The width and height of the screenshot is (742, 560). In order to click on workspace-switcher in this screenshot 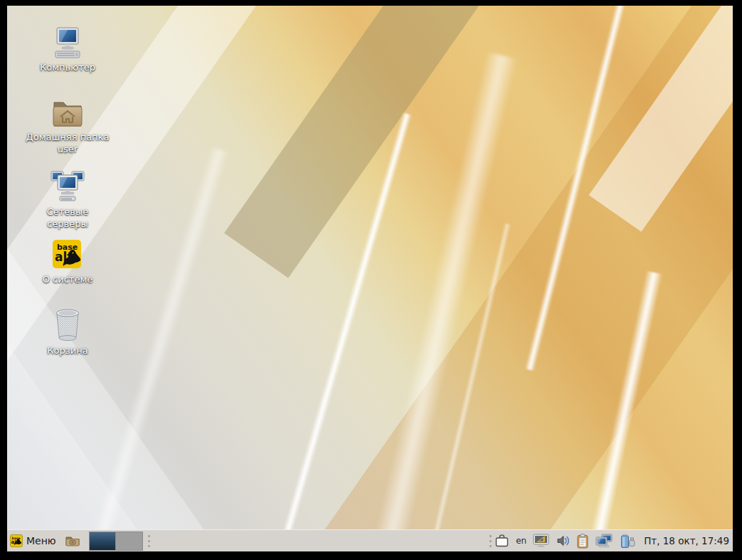, I will do `click(116, 541)`.